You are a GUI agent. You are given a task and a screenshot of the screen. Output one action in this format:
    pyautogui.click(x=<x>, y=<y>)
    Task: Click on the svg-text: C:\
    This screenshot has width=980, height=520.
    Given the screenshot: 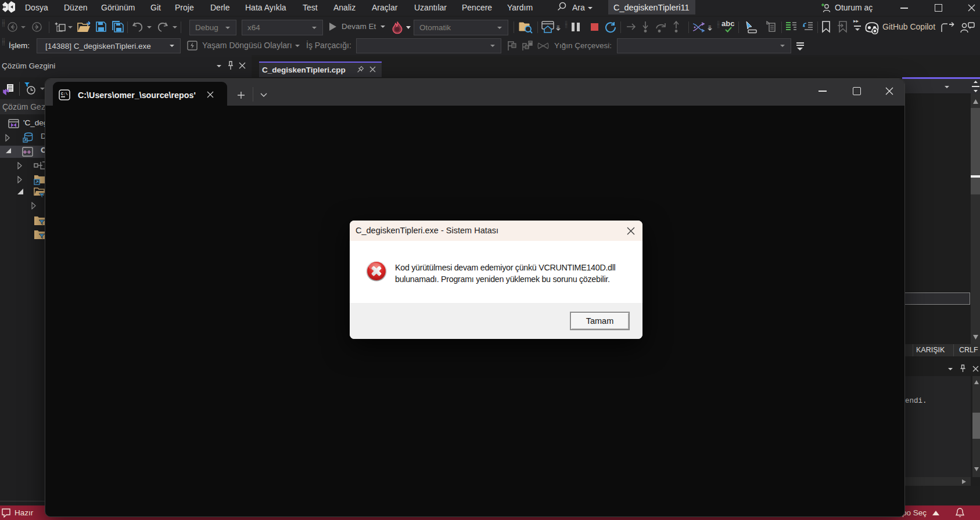 What is the action you would take?
    pyautogui.click(x=64, y=94)
    